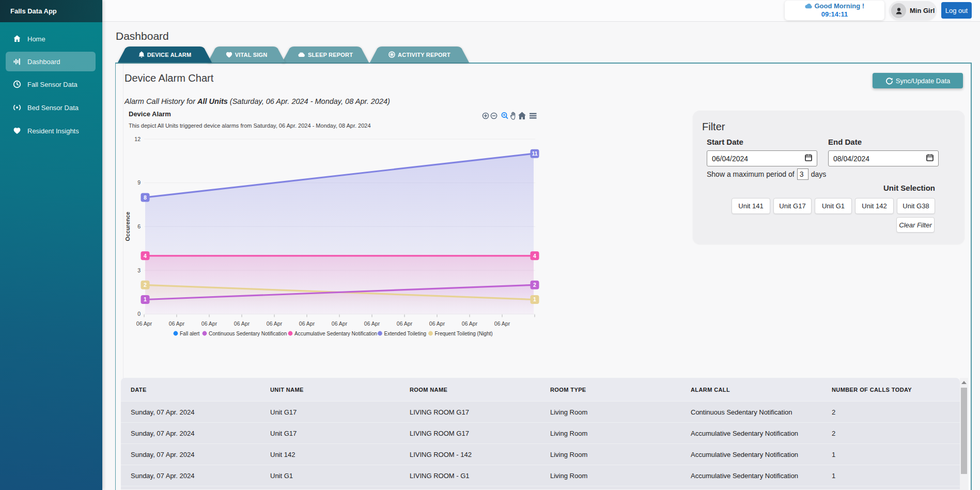 The width and height of the screenshot is (980, 490). Describe the element at coordinates (336, 334) in the screenshot. I see `svg-text:Accumulative Sedentary Notific: Accumulative Sedentary Notification` at that location.